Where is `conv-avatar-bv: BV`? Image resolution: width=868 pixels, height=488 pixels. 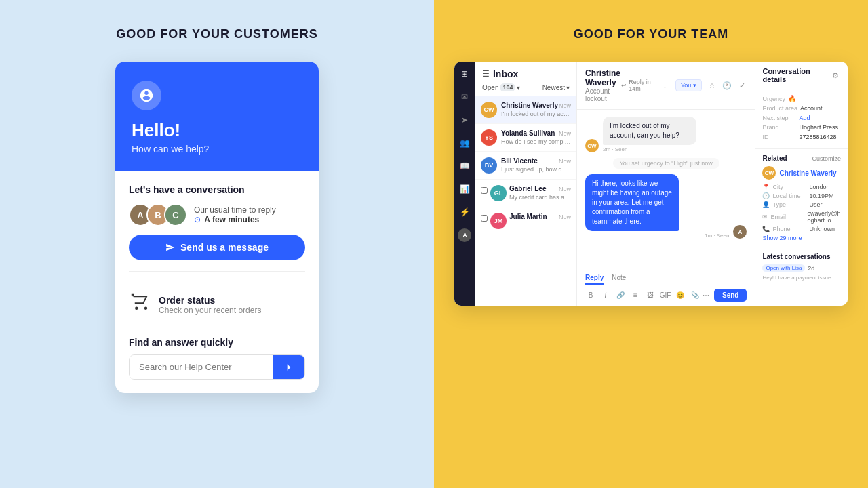 conv-avatar-bv: BV is located at coordinates (489, 165).